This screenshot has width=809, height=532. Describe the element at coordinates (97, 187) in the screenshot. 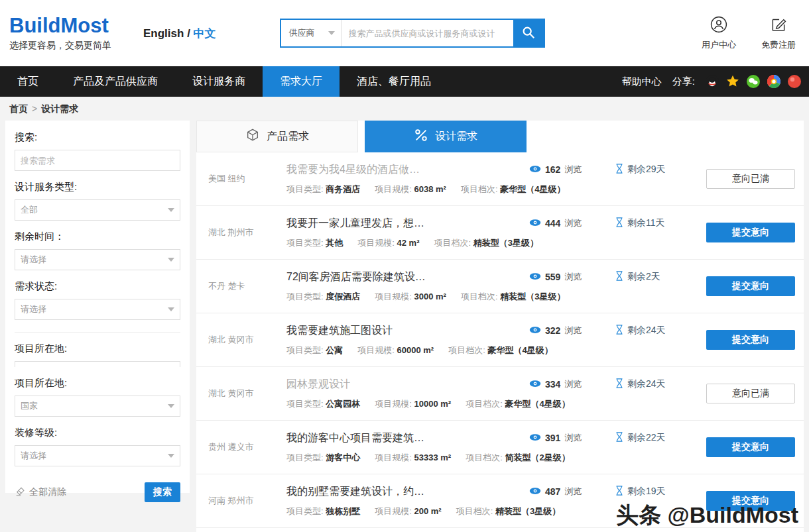

I see `service-type-label: 设计服务类型:` at that location.